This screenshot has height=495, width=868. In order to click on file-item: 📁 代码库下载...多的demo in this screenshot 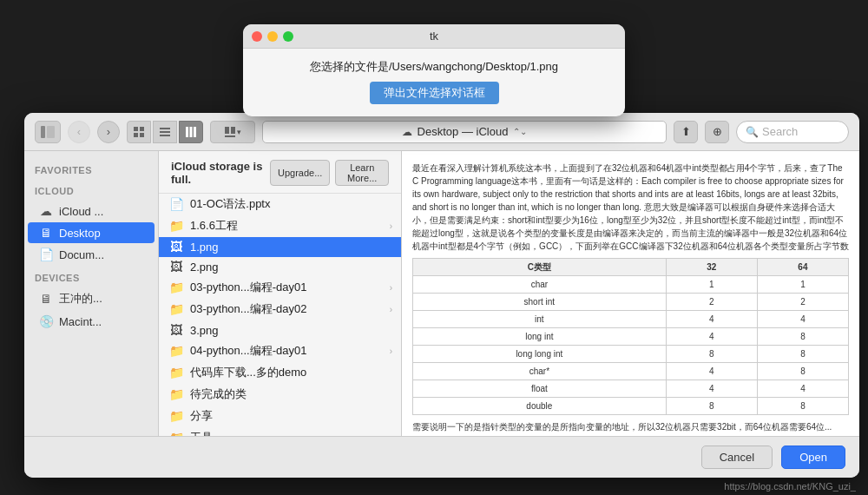, I will do `click(279, 373)`.